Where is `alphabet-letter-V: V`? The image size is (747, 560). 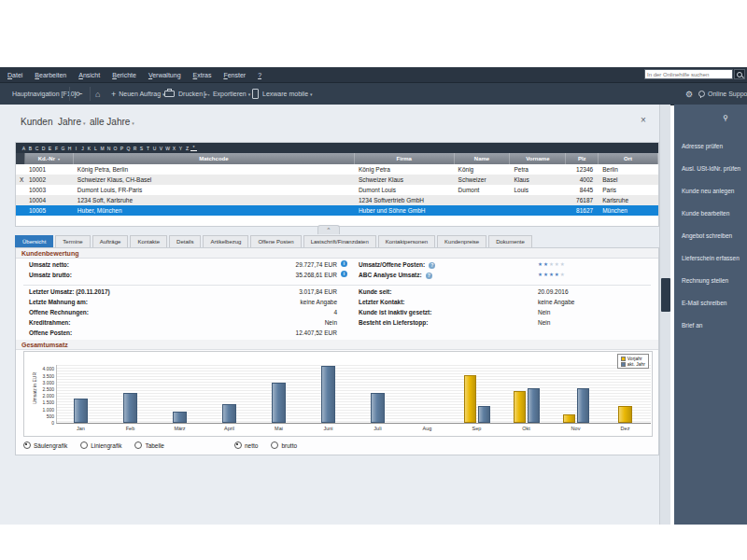 alphabet-letter-V: V is located at coordinates (161, 148).